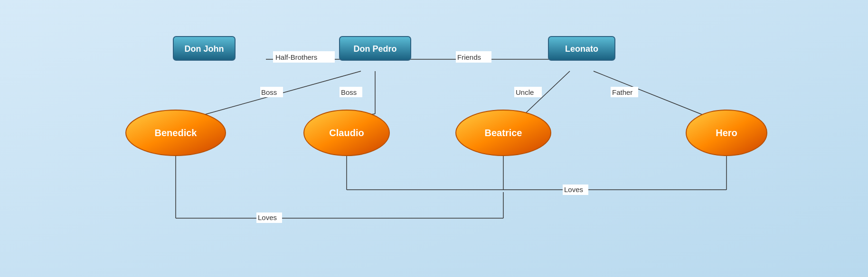  What do you see at coordinates (503, 133) in the screenshot?
I see `label-beatrice: Beatrice` at bounding box center [503, 133].